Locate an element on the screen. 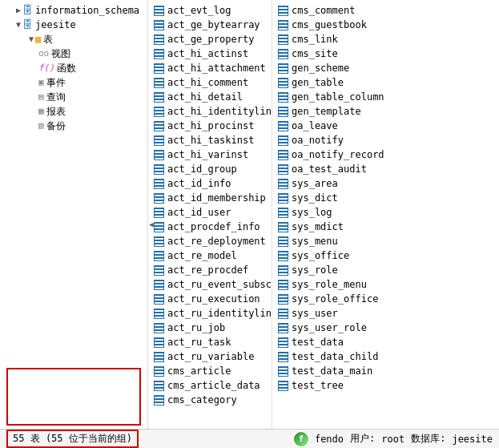  table-row: oa_notify is located at coordinates (335, 140).